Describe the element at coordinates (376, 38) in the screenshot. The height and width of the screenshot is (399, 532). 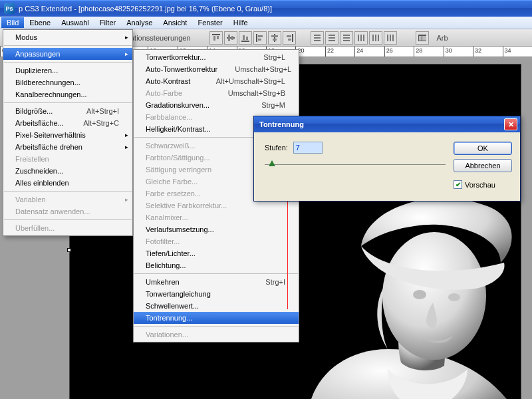
I see `distribute-hcenter-icon` at that location.